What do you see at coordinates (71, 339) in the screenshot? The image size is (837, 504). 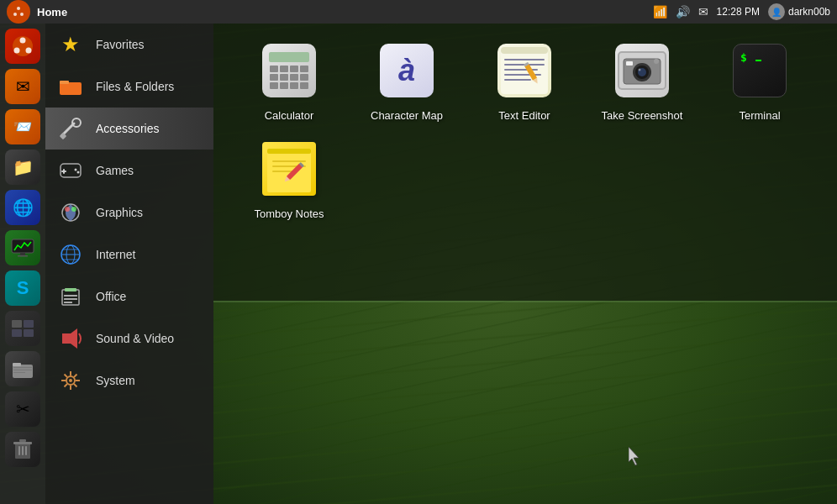 I see `sound-video-icon` at bounding box center [71, 339].